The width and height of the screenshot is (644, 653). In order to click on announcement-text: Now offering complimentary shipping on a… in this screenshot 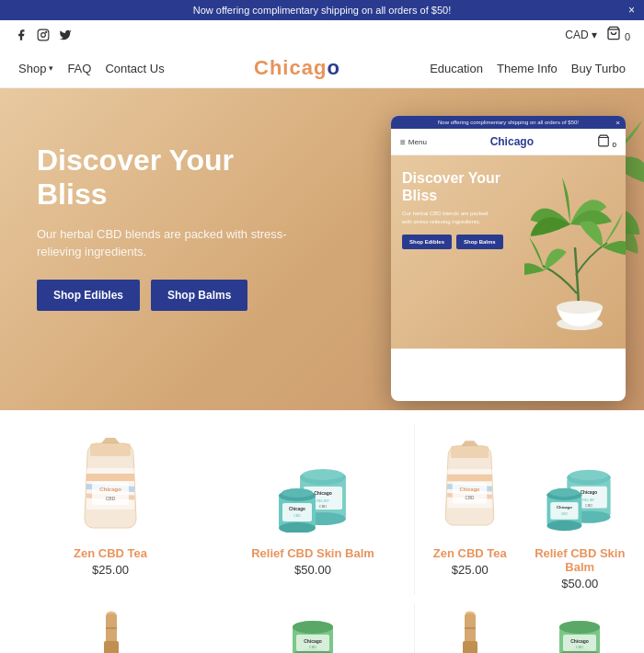, I will do `click(322, 10)`.